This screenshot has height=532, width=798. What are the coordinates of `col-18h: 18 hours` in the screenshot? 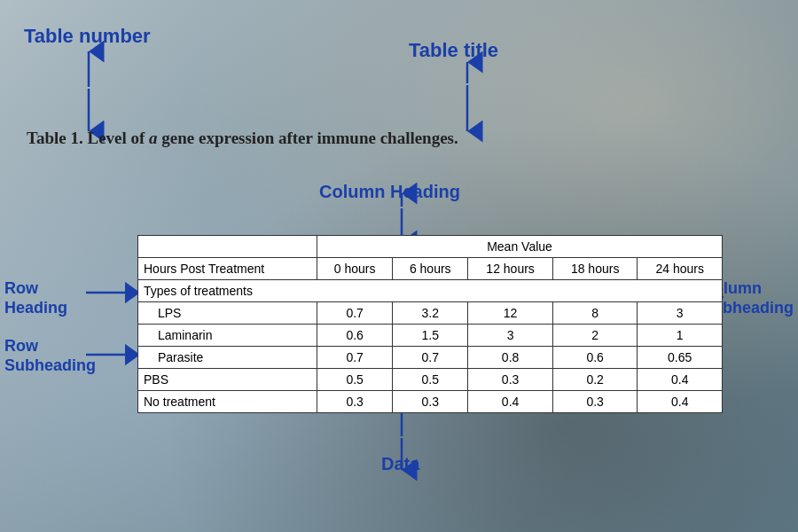 It's located at (595, 270).